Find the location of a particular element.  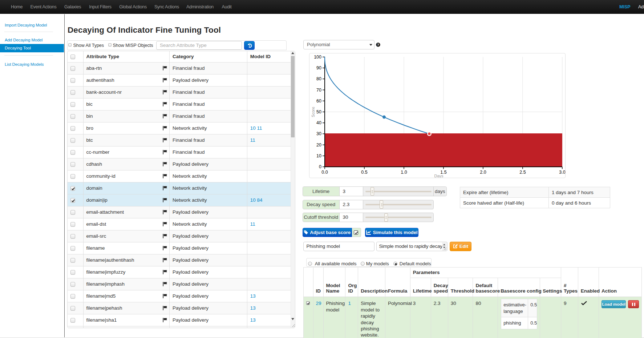

svg-text: 50 is located at coordinates (319, 112).